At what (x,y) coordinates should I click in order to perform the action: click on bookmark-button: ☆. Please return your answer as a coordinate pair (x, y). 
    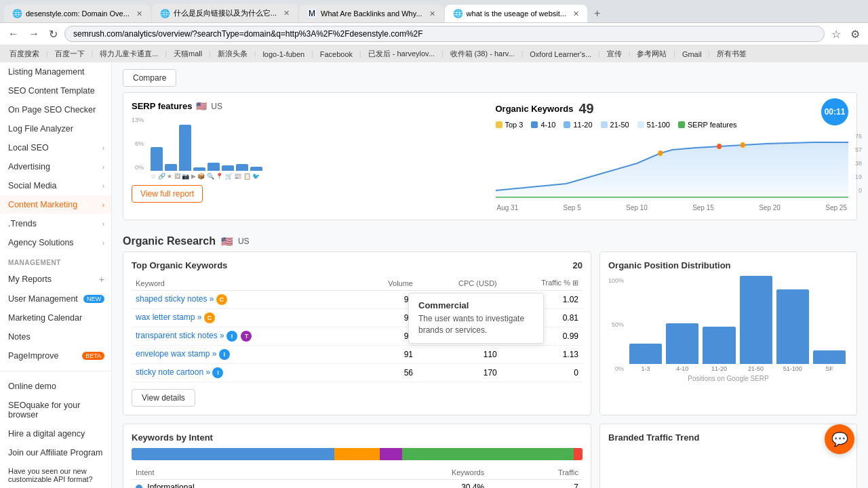
    Looking at the image, I should click on (836, 34).